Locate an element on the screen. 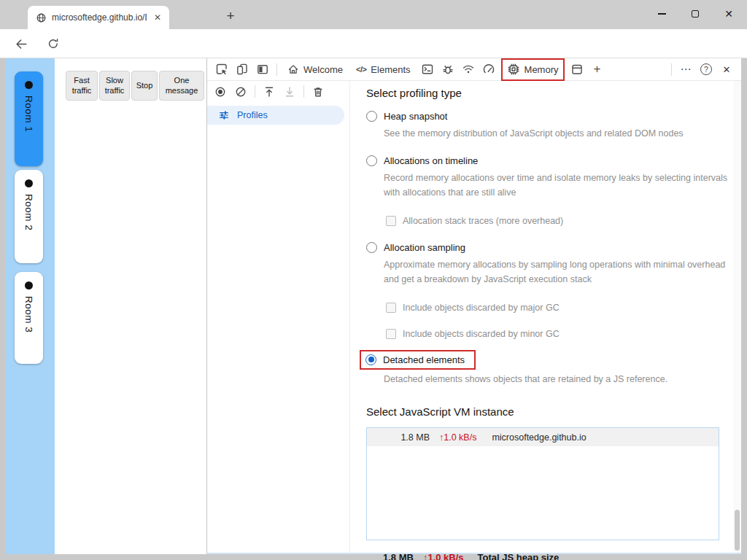 This screenshot has width=747, height=560. total-heap-size: 1.8 MB is located at coordinates (398, 556).